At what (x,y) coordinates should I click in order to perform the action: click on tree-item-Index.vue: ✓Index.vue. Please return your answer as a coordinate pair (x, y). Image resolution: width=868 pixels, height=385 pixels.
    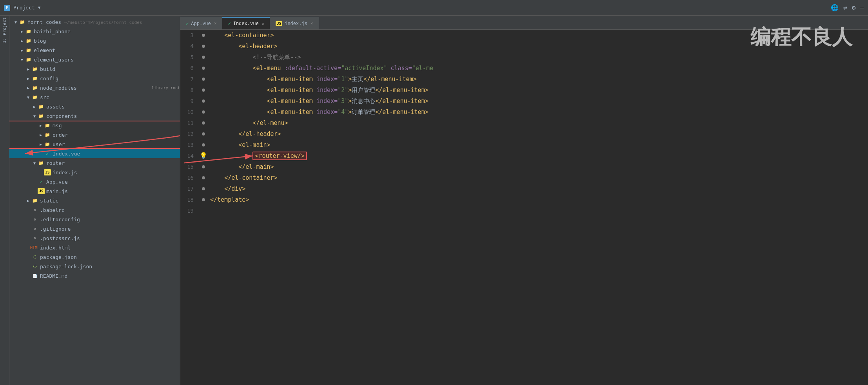
    Looking at the image, I should click on (95, 154).